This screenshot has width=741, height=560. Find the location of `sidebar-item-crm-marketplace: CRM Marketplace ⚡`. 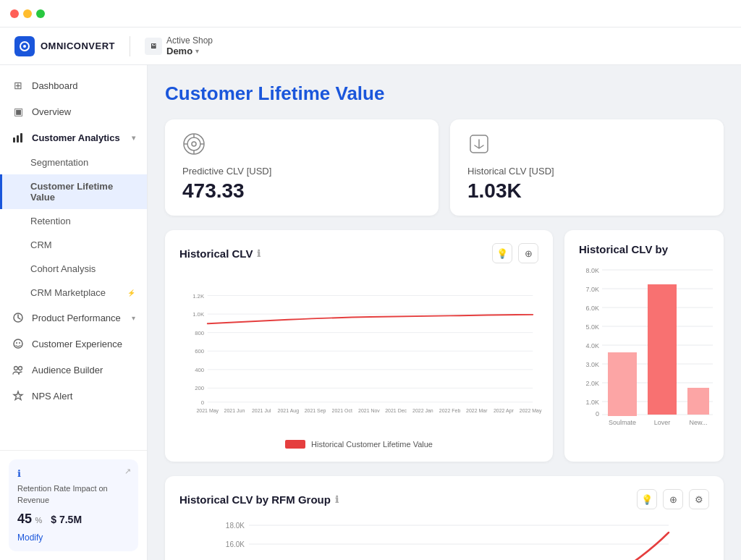

sidebar-item-crm-marketplace: CRM Marketplace ⚡ is located at coordinates (74, 292).